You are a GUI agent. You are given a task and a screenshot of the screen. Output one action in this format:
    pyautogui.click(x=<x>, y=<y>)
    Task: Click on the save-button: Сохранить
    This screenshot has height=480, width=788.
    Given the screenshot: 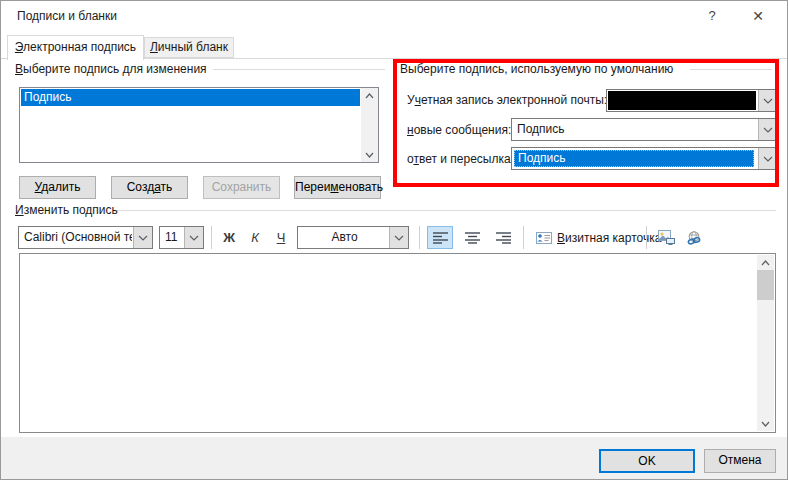 What is the action you would take?
    pyautogui.click(x=242, y=188)
    